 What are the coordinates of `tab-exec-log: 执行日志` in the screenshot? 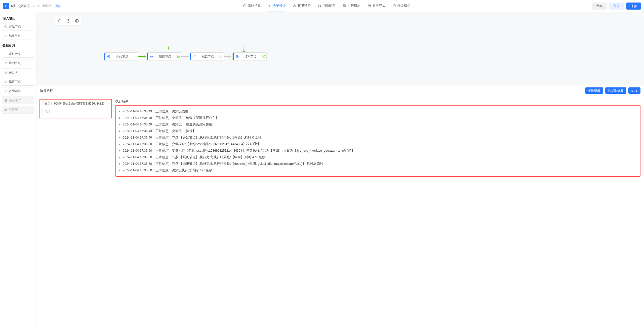 It's located at (352, 6).